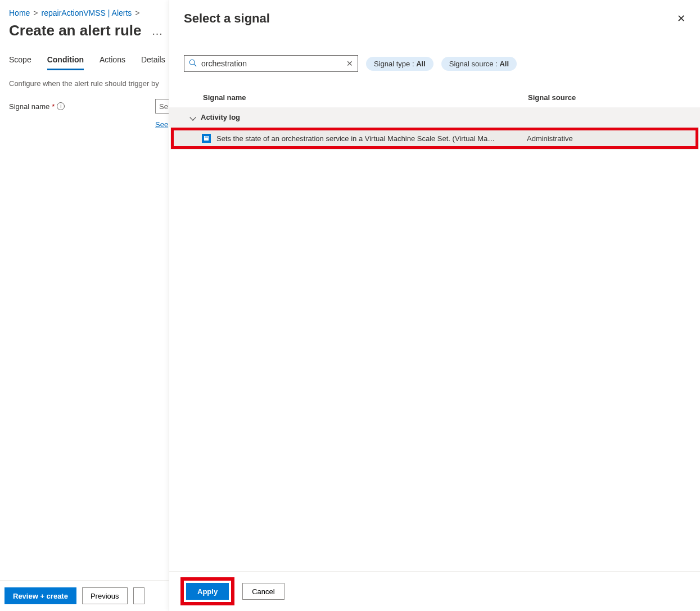 The image size is (700, 611). What do you see at coordinates (75, 30) in the screenshot?
I see `page-title: Create an alert rule` at bounding box center [75, 30].